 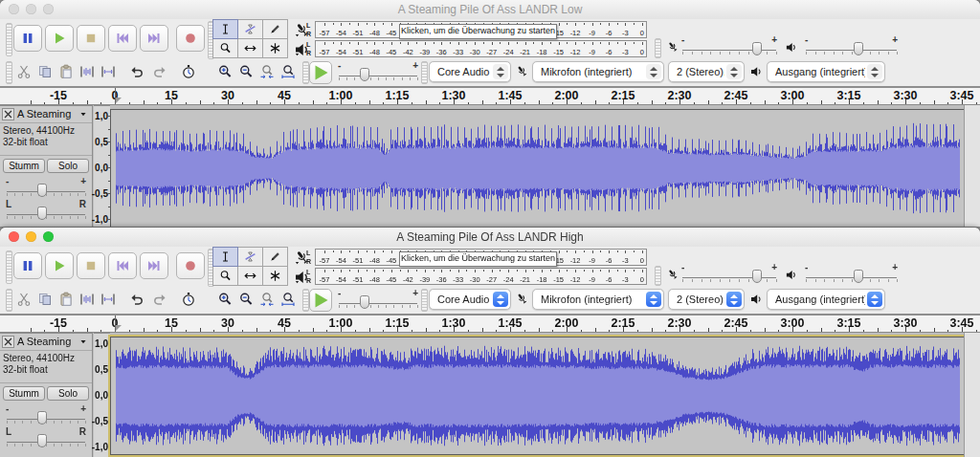 I want to click on window-titlebar: A Steaming Pile Of Ass LANDR Low, so click(x=490, y=10).